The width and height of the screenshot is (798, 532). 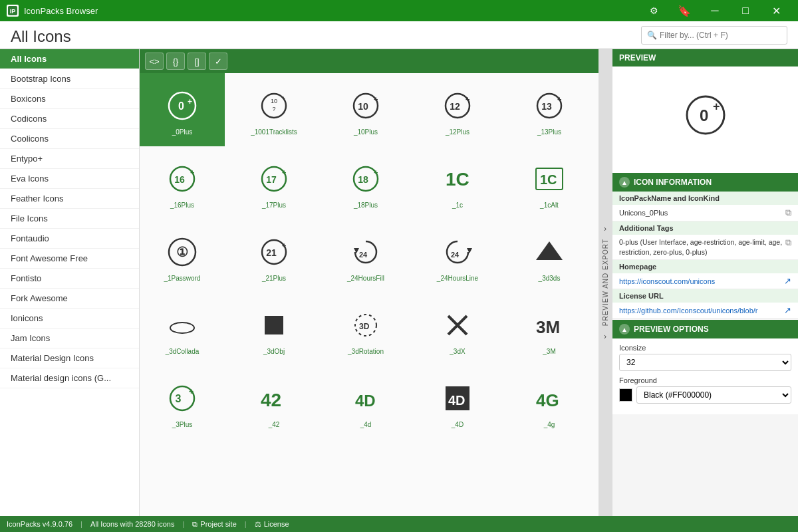 I want to click on sidebar-item-codicons: Codicons, so click(x=69, y=119).